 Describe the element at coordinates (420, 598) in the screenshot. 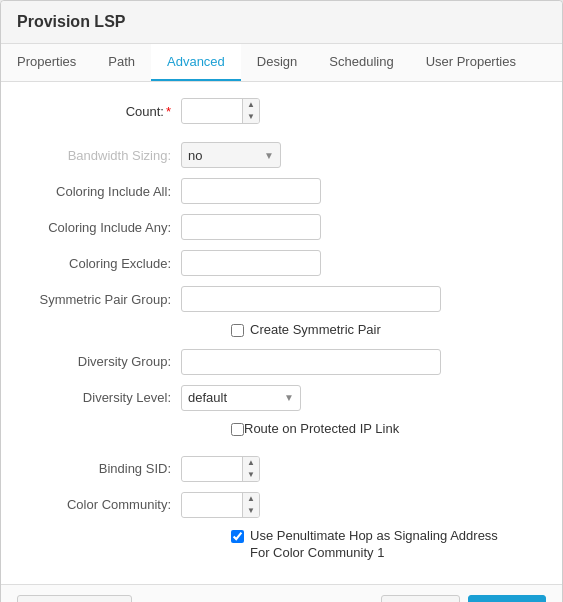

I see `cancel-button: Cancel` at that location.